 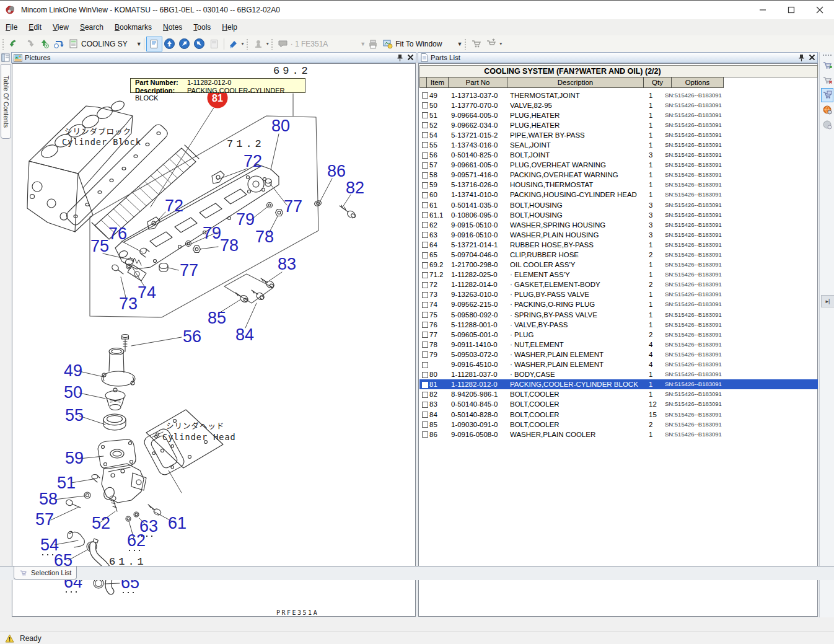 I want to click on back-button, so click(x=14, y=44).